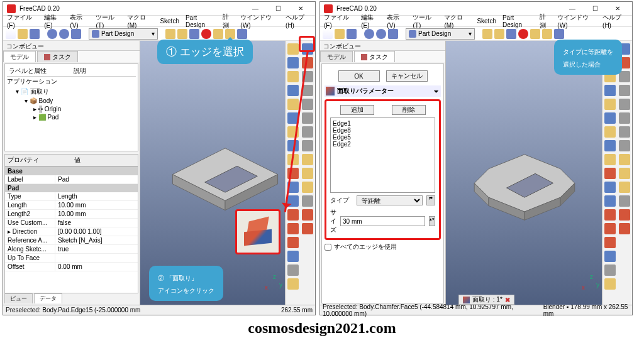 The image size is (644, 338). I want to click on view-right-icon, so click(625, 90).